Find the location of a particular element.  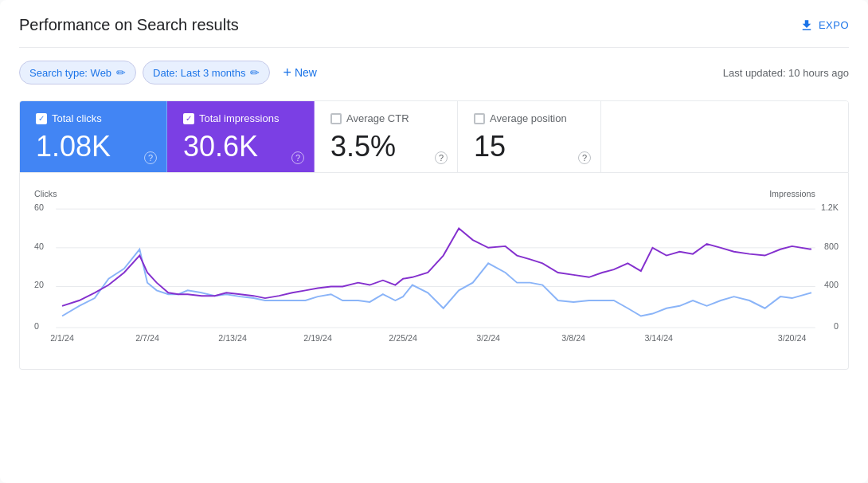

avg-ctr-card: Average CTR 3.5% ? is located at coordinates (386, 137).